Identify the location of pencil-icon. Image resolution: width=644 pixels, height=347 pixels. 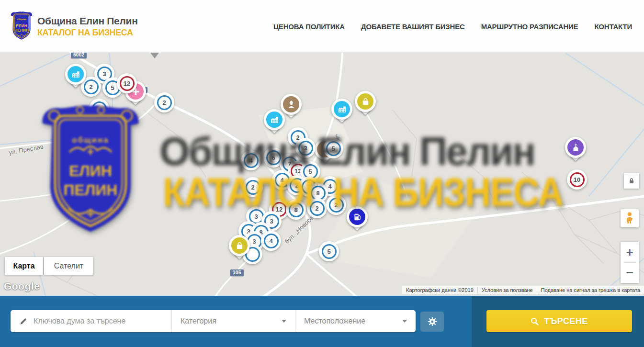
(23, 322).